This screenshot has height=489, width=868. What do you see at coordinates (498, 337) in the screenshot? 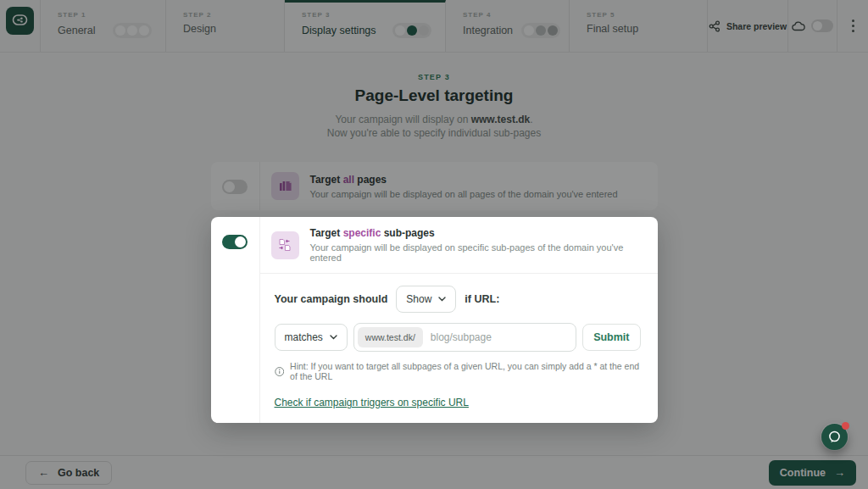
I see `subpage-url-input` at bounding box center [498, 337].